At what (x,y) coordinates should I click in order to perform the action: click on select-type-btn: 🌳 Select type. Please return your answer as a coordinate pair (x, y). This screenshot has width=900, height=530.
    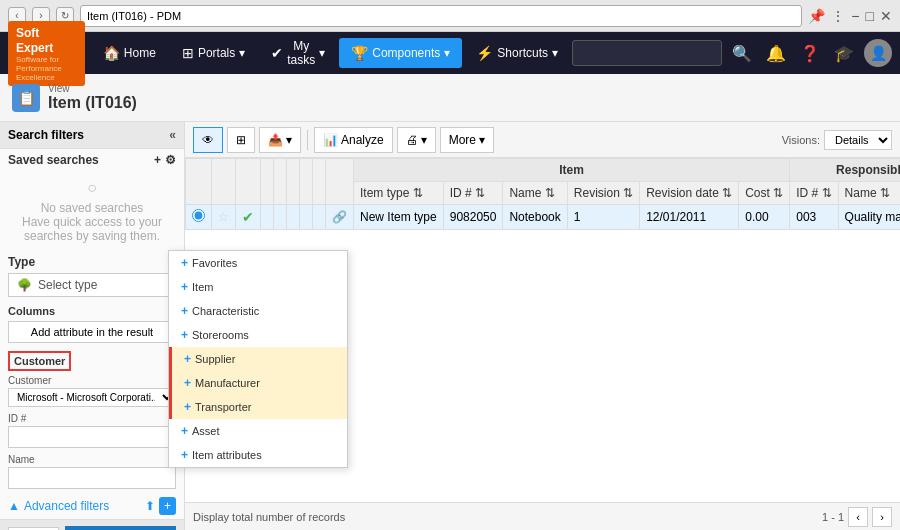
    Looking at the image, I should click on (92, 285).